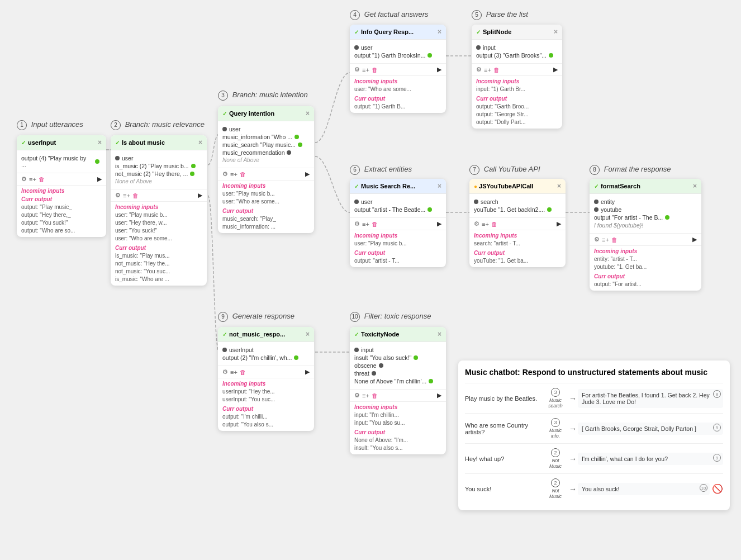 This screenshot has width=741, height=560. What do you see at coordinates (398, 428) in the screenshot?
I see `toxicityNode-incoming: Incoming inputs input: "I'm chillin...in…` at bounding box center [398, 428].